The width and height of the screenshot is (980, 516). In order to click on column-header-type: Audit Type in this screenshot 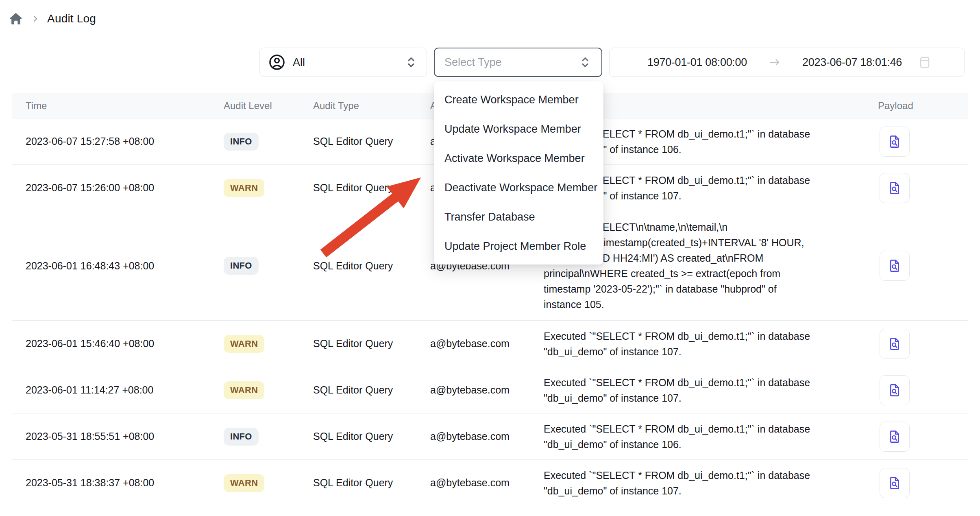, I will do `click(372, 106)`.